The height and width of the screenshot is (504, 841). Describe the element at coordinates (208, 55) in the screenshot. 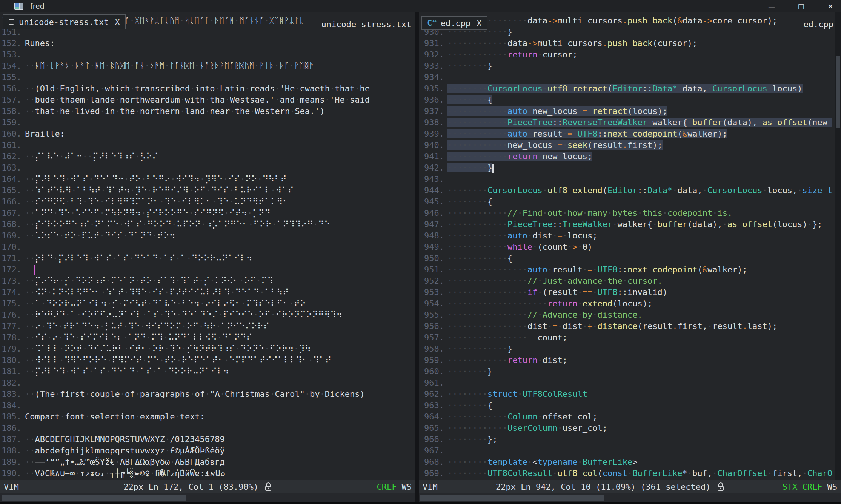

I see `code-line: 153.` at that location.